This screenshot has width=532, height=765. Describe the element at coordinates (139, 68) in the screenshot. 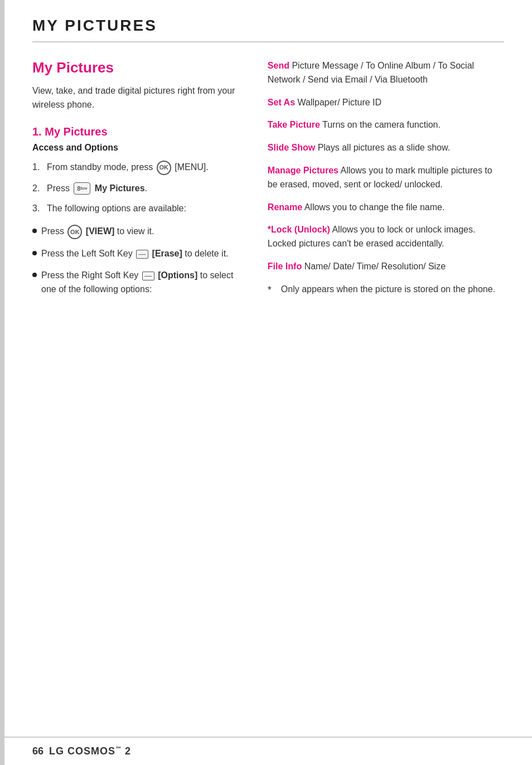

I see `section-title: My Pictures` at that location.